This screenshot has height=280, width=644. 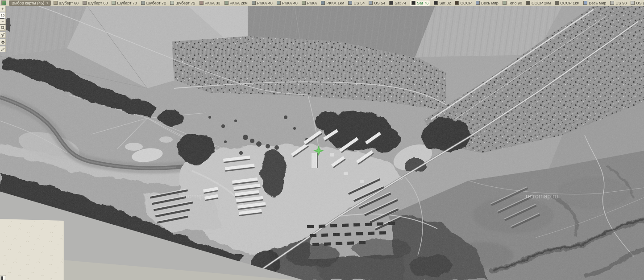 What do you see at coordinates (3, 15) in the screenshot?
I see `zoom-level: 16` at bounding box center [3, 15].